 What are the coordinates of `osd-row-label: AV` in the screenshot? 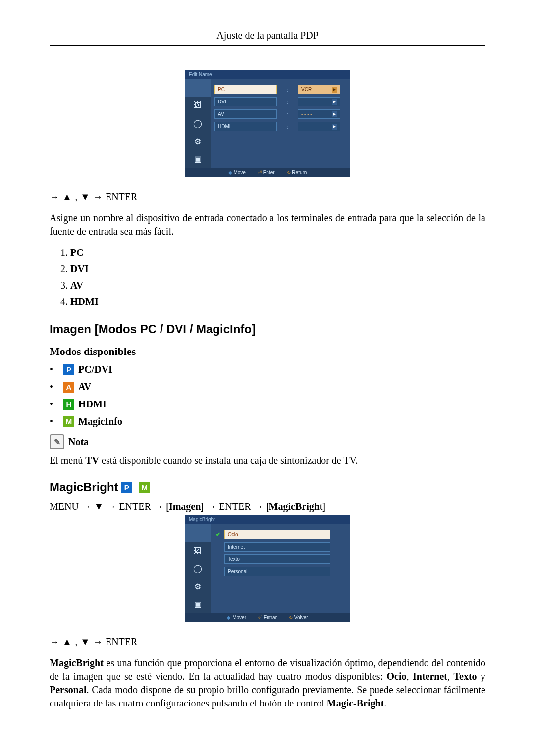 It's located at (246, 114).